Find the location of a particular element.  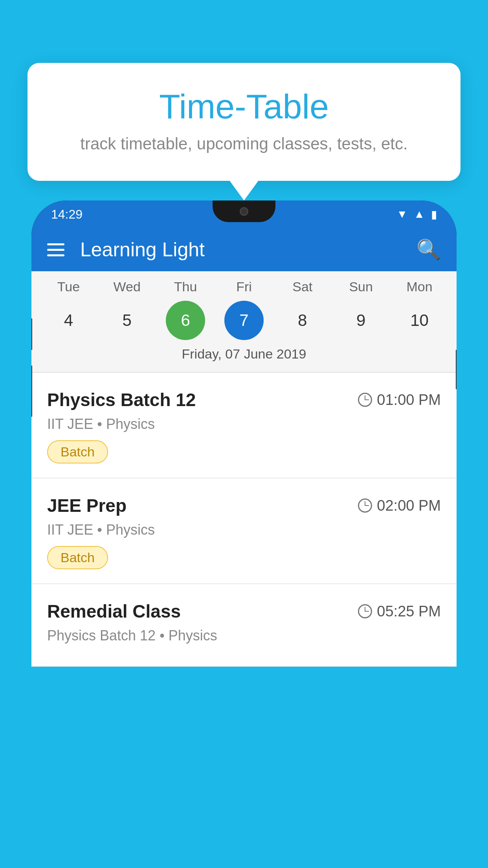

schedule-item-2-header: JEE Prep 02:00 PM is located at coordinates (244, 506).